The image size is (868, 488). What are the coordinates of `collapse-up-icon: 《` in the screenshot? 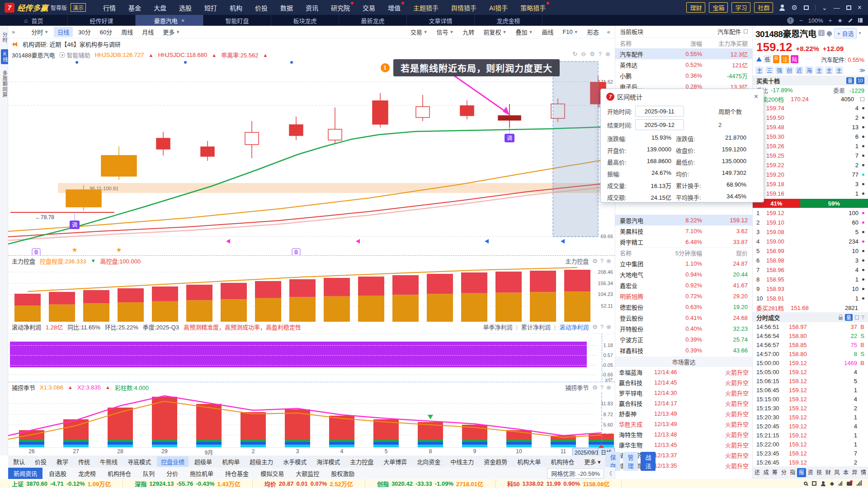 It's located at (609, 474).